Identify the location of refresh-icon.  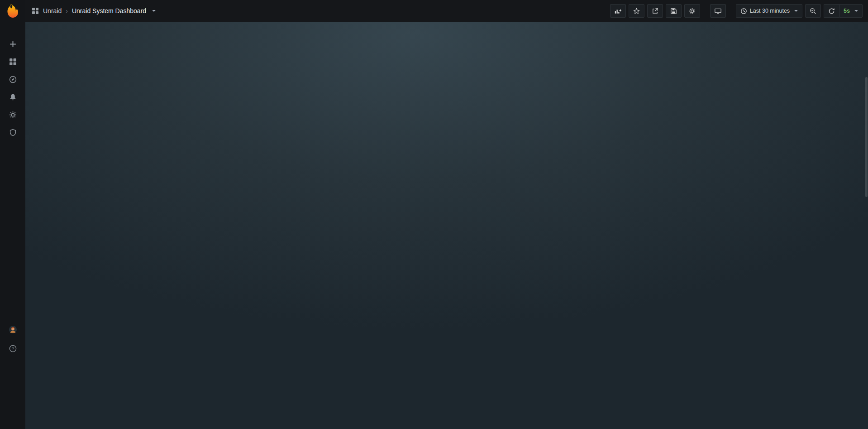
(832, 11).